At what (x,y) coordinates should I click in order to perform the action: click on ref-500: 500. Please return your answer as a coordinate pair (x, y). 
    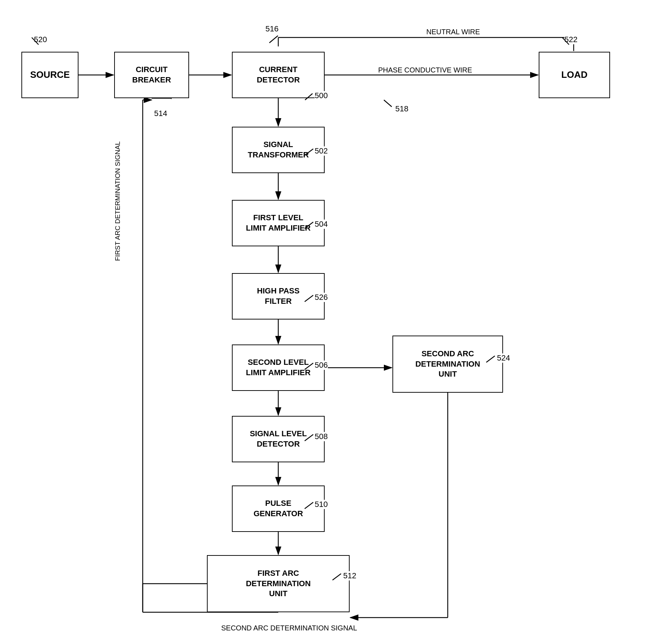
    Looking at the image, I should click on (321, 96).